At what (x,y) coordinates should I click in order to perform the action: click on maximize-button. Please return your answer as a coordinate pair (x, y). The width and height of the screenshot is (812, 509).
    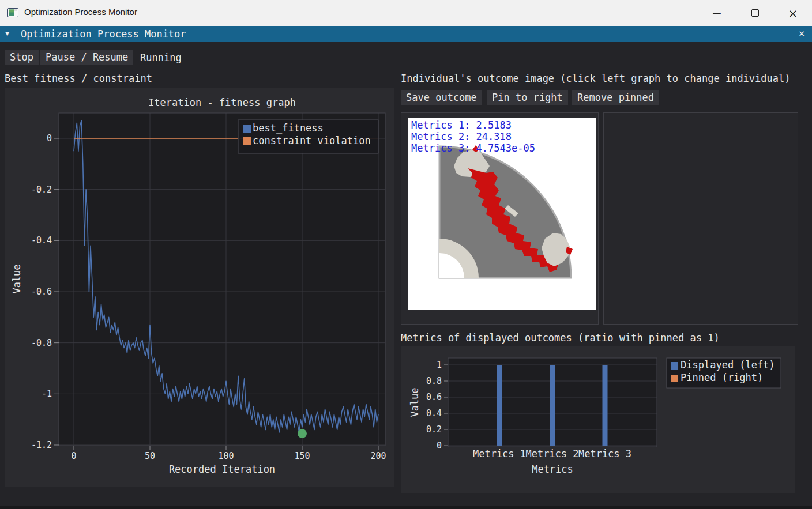
    Looking at the image, I should click on (755, 13).